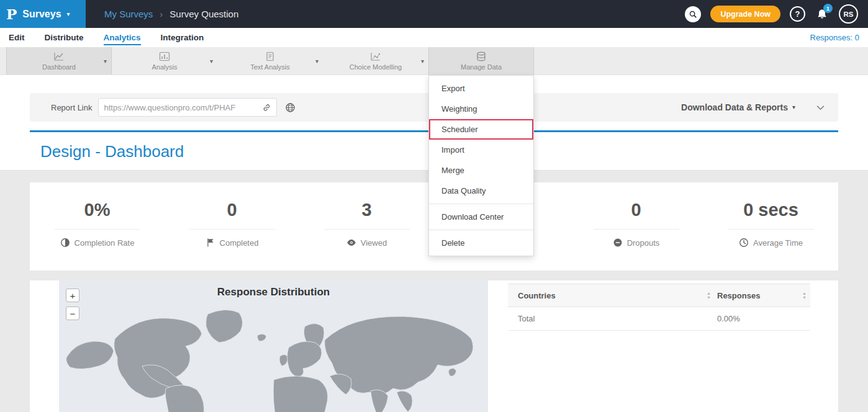  What do you see at coordinates (106, 37) in the screenshot?
I see `nav-items: Edit Distribute Analytics Integration` at bounding box center [106, 37].